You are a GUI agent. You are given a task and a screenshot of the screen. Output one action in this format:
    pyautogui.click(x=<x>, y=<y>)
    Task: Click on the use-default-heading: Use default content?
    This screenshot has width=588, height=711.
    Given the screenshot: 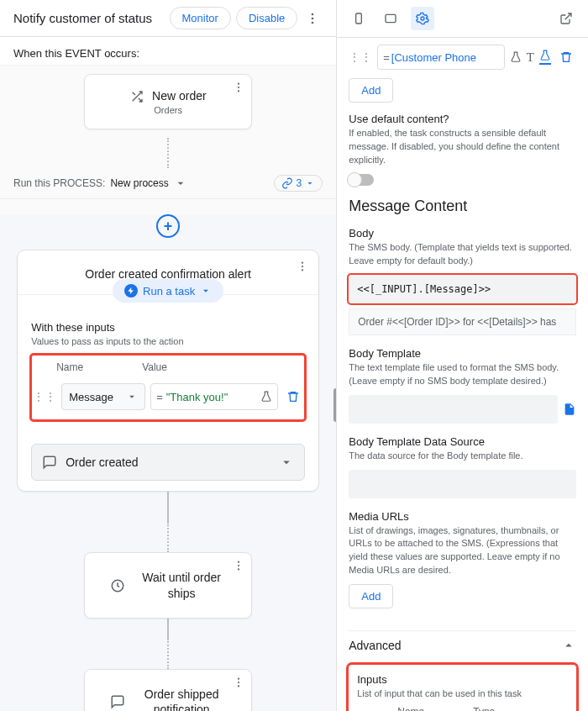 What is the action you would take?
    pyautogui.click(x=462, y=119)
    